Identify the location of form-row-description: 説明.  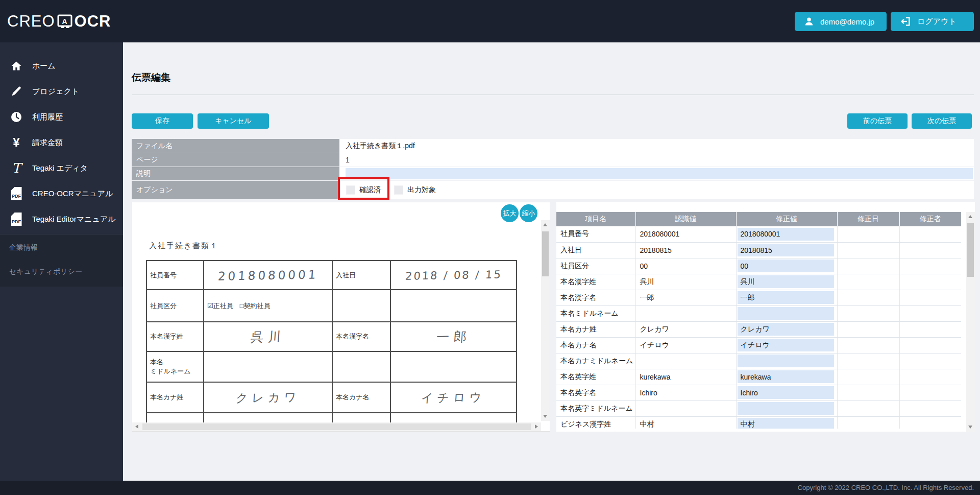
(553, 174).